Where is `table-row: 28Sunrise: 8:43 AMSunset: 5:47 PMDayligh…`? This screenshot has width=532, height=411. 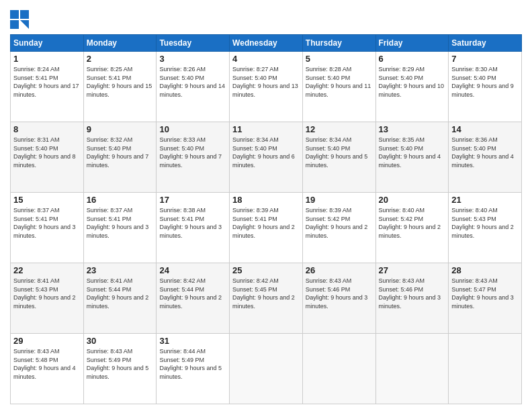 table-row: 28Sunrise: 8:43 AMSunset: 5:47 PMDayligh… is located at coordinates (485, 298).